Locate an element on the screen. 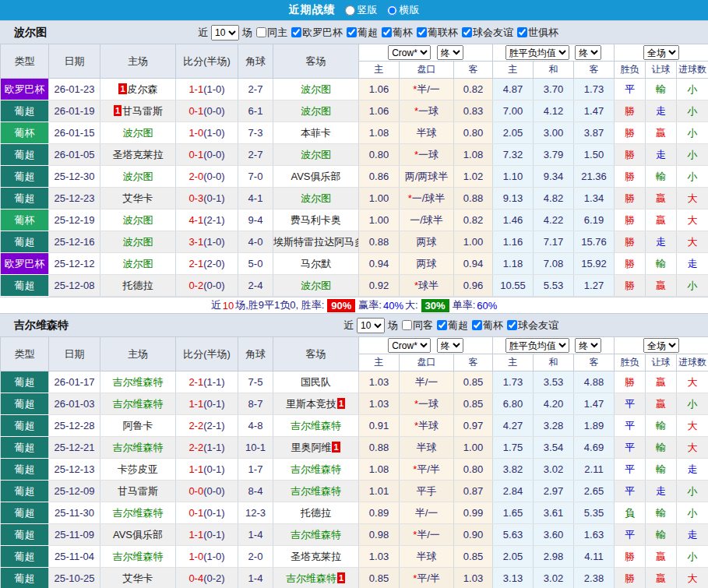 Image resolution: width=708 pixels, height=588 pixels. avg-home-cell: 1.65 is located at coordinates (513, 513).